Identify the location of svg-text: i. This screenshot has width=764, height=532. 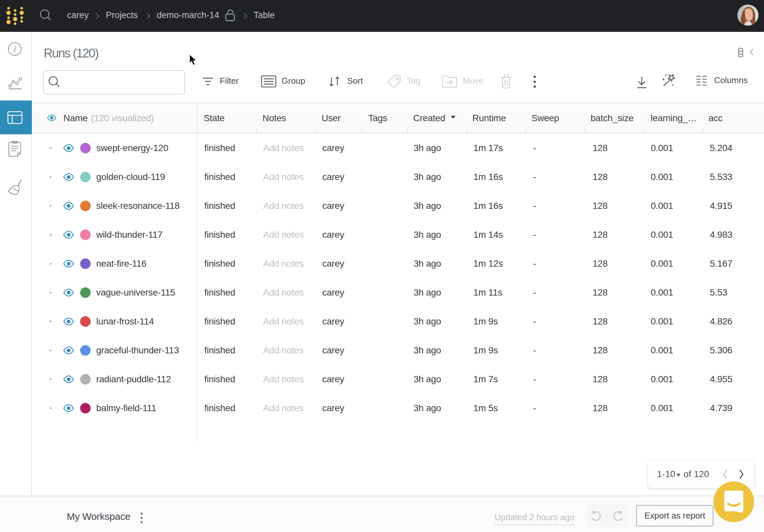
(15, 49).